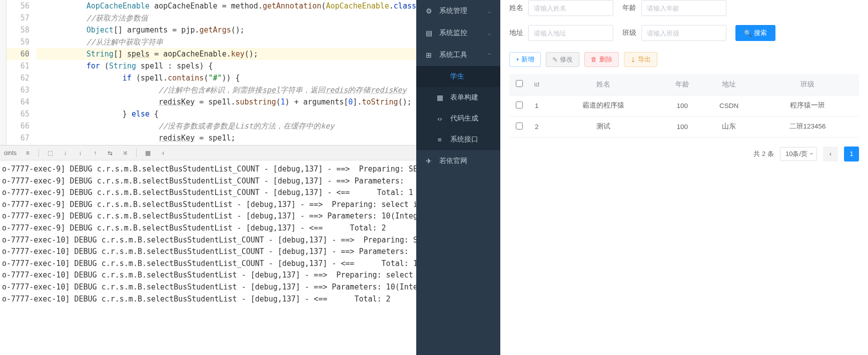 Image resolution: width=868 pixels, height=355 pixels. I want to click on delete-button: 🗑删除, so click(601, 60).